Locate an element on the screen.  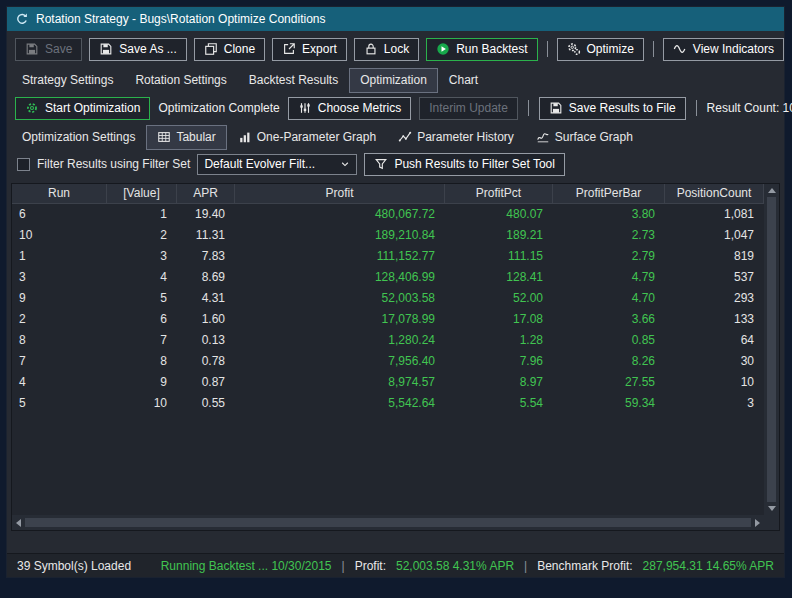
table-cell: 3.80 is located at coordinates (609, 214).